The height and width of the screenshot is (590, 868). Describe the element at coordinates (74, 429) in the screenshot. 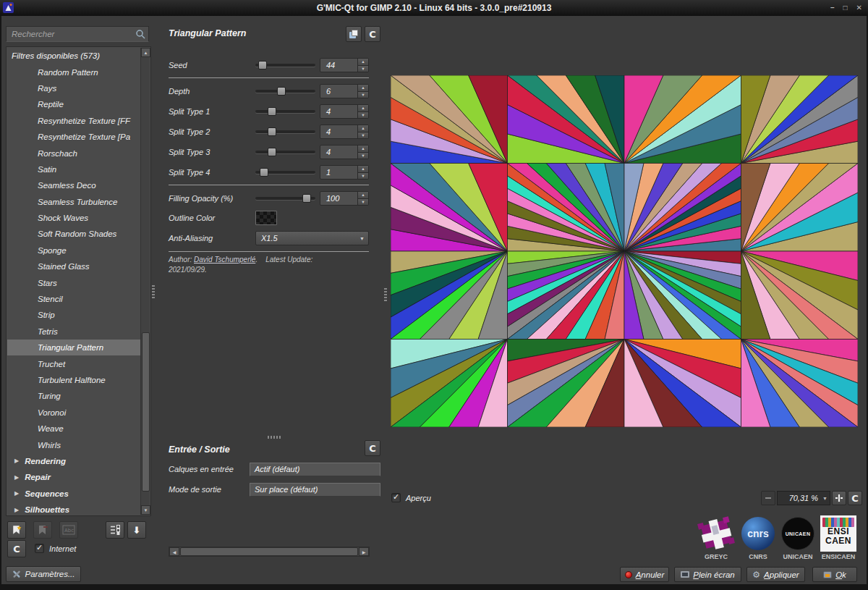

I see `filter-item: Weave` at that location.